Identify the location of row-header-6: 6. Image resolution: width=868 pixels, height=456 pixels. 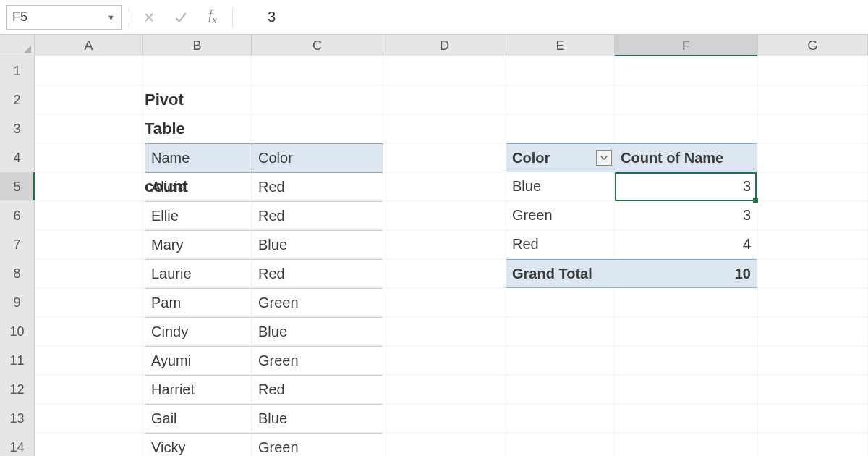
(17, 216).